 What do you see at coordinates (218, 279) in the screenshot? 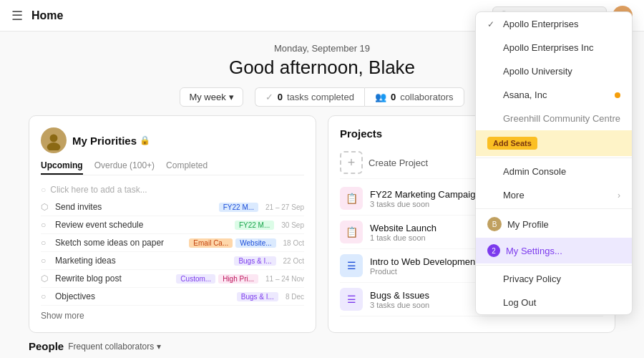
I see `task-tags: Custom... High Pri...` at bounding box center [218, 279].